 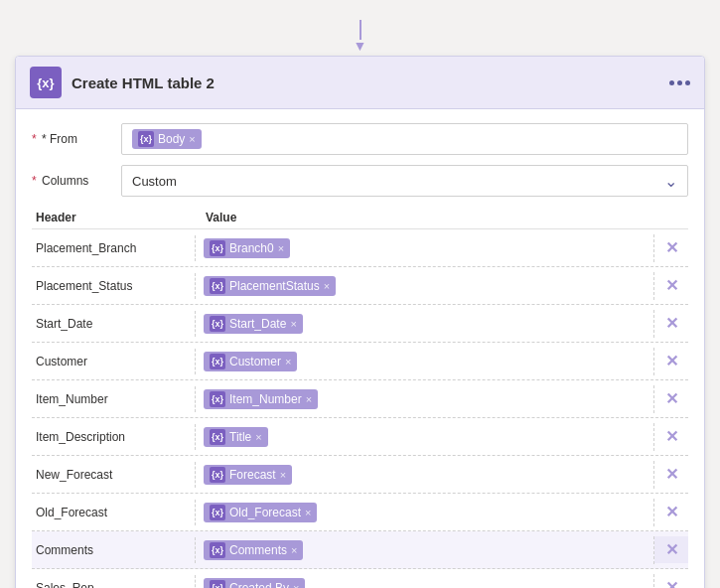 I want to click on table-row: Sales_Rep {x} Created By × ✕, so click(x=360, y=578).